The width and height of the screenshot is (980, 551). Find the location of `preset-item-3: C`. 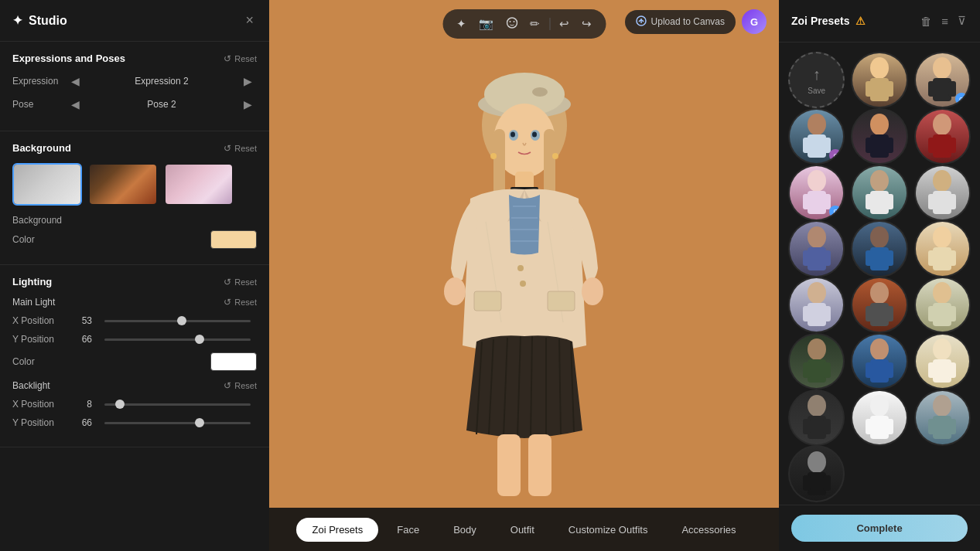

preset-item-3: C is located at coordinates (817, 136).